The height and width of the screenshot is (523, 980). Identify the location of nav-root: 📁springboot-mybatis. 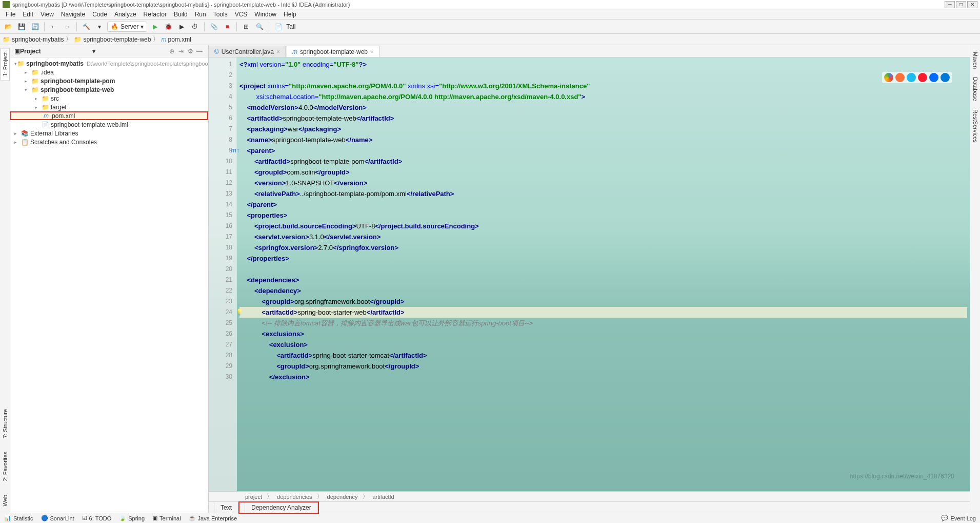
(33, 40).